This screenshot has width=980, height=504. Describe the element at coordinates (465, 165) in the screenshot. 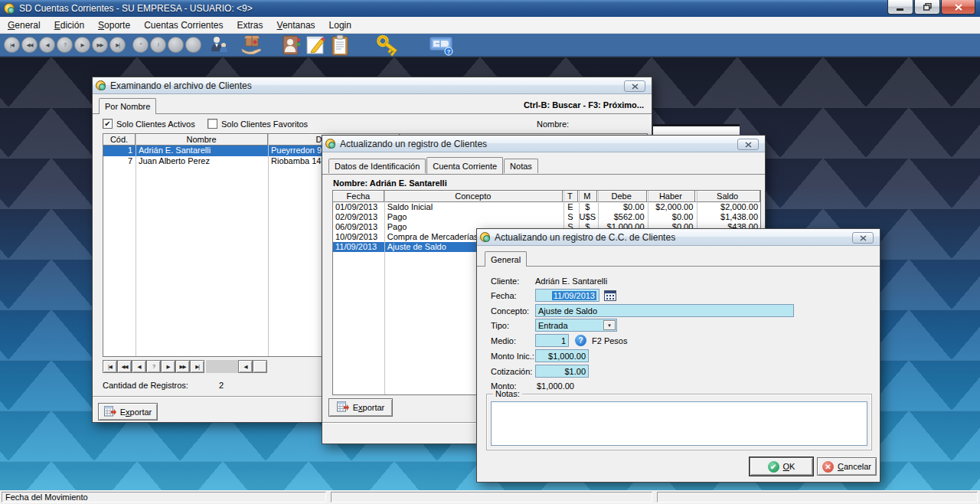

I see `window2-tab: Cuenta Corriente` at that location.